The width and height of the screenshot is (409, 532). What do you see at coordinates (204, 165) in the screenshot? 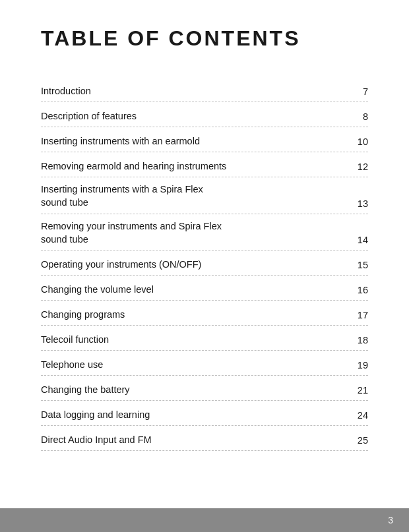
I see `toc-row: Removing earmold and hearing instruments…` at bounding box center [204, 165].